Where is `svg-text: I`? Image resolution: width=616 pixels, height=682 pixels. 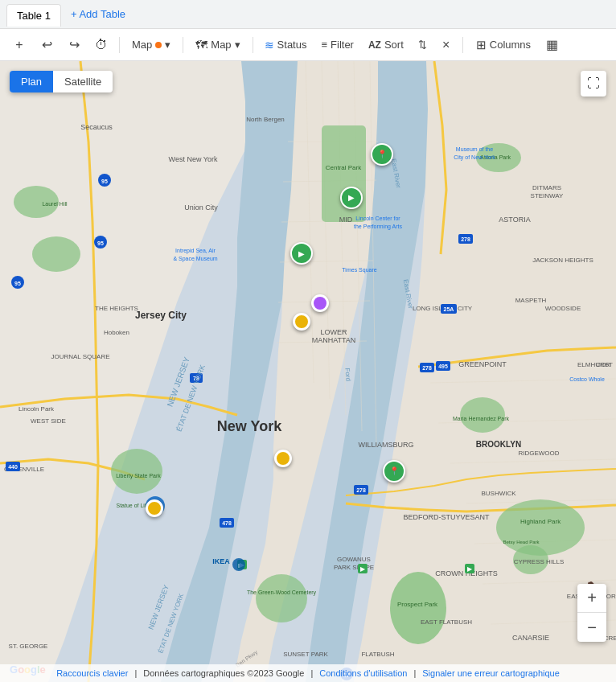 svg-text: I is located at coordinates (239, 566).